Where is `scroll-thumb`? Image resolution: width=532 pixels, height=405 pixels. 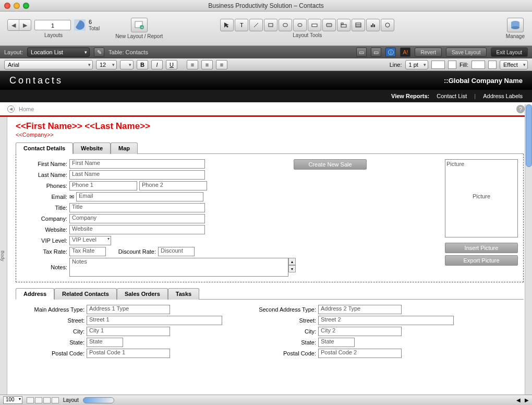
scroll-thumb is located at coordinates (529, 136).